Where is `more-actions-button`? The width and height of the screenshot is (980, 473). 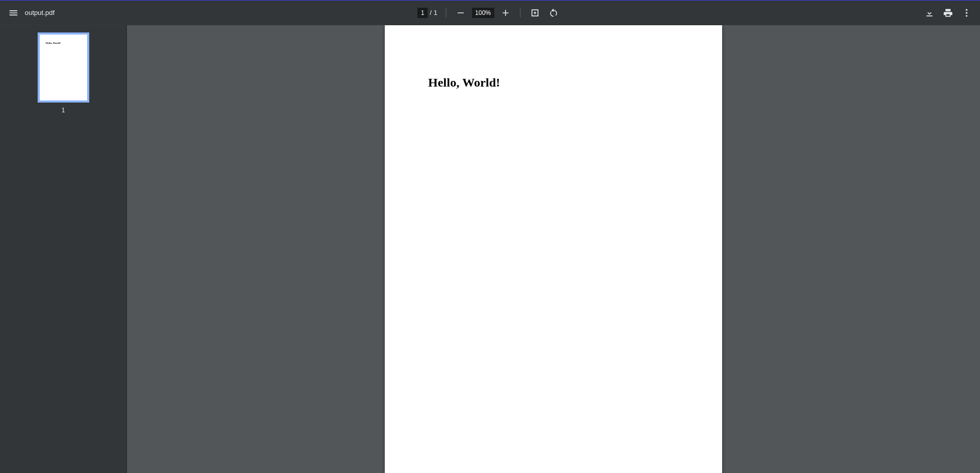 more-actions-button is located at coordinates (967, 13).